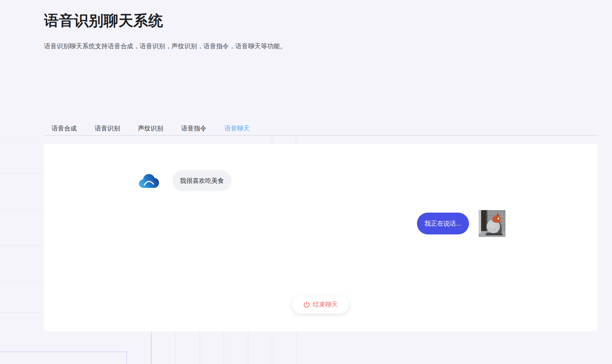 Image resolution: width=612 pixels, height=364 pixels. What do you see at coordinates (320, 304) in the screenshot?
I see `end-chat-button: 结束聊天` at bounding box center [320, 304].